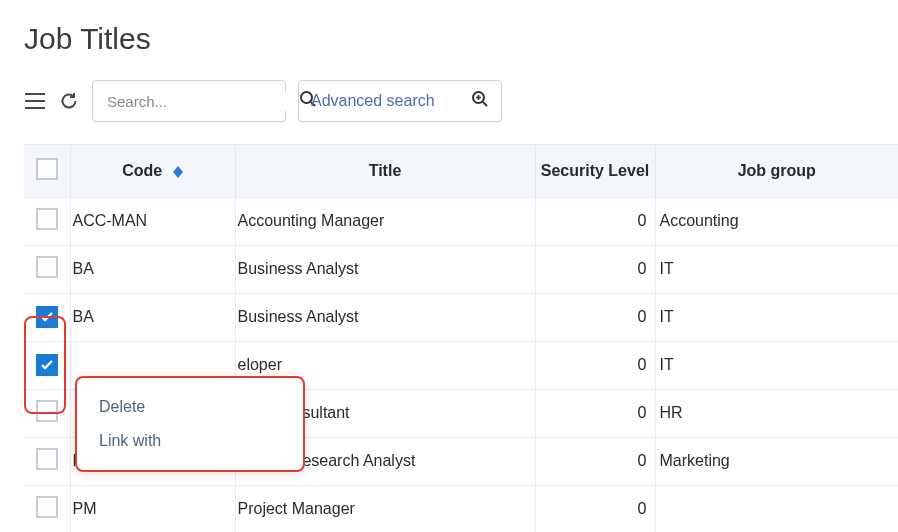  Describe the element at coordinates (480, 101) in the screenshot. I see `advanced-search-icon` at that location.